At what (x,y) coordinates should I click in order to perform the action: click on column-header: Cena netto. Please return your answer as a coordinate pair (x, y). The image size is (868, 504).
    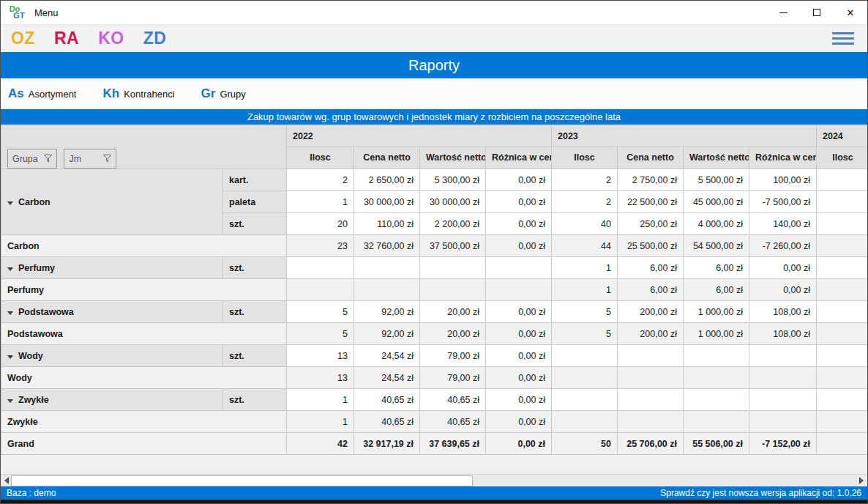
    Looking at the image, I should click on (387, 158).